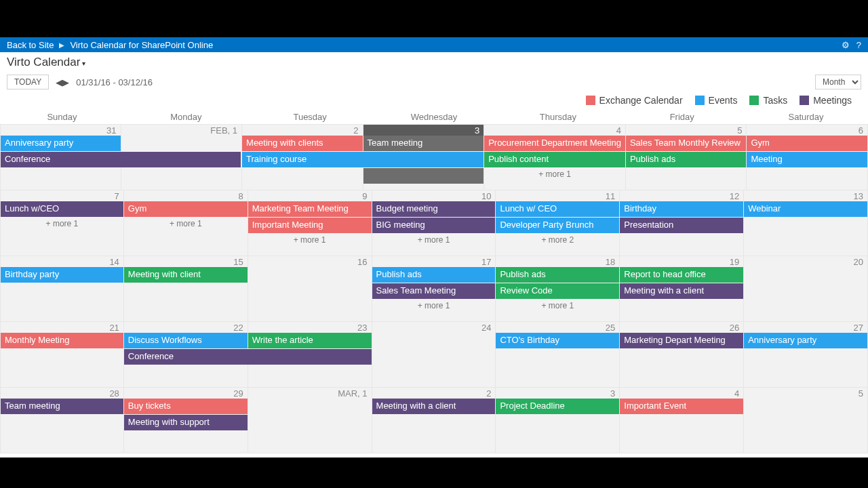 The image size is (868, 488). I want to click on day-cell: 29Buy ticketsMeeting with support, so click(186, 420).